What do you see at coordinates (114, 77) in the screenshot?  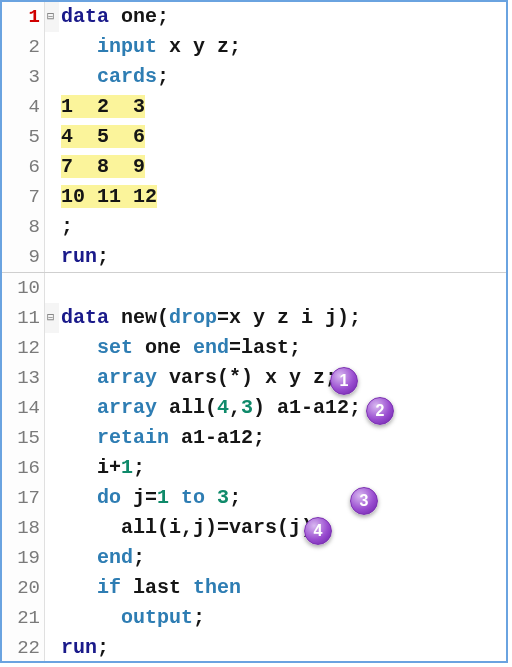 I see `code-content: cards;` at bounding box center [114, 77].